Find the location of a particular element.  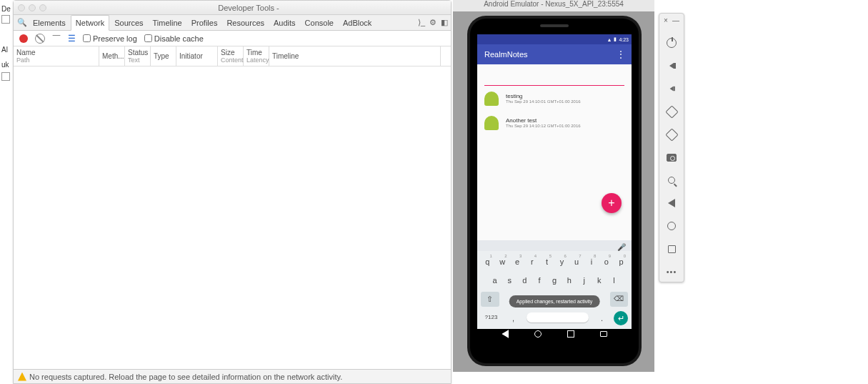

overflow-icon: ⋮ is located at coordinates (620, 54).